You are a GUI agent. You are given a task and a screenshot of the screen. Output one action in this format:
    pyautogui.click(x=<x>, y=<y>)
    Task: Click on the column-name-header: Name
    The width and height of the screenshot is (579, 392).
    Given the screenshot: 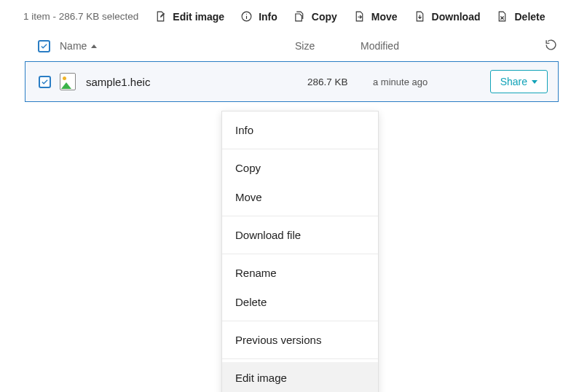 What is the action you would take?
    pyautogui.click(x=178, y=46)
    